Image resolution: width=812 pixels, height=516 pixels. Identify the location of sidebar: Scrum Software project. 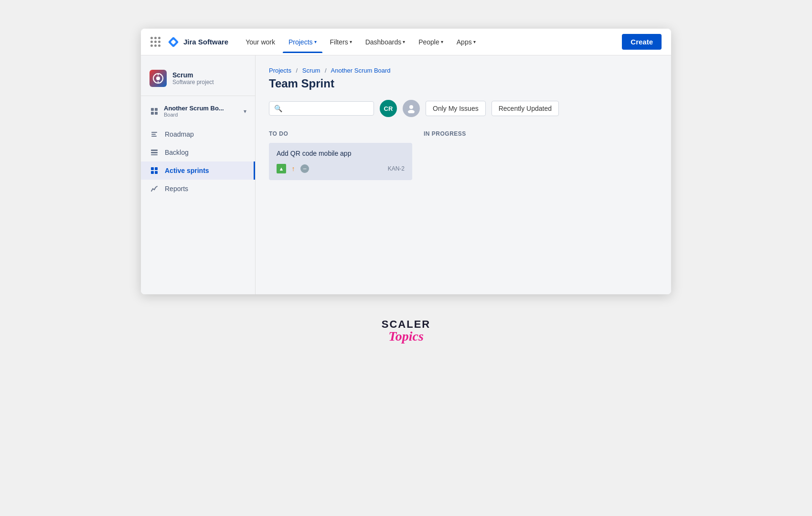
(198, 175).